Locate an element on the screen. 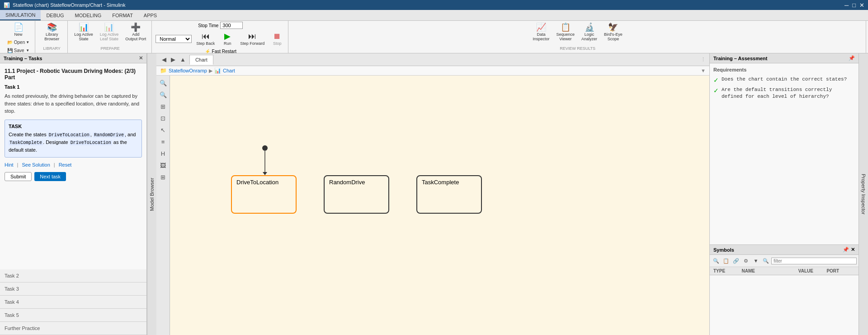 The image size is (868, 335). menu-format: FORMAT is located at coordinates (123, 15).